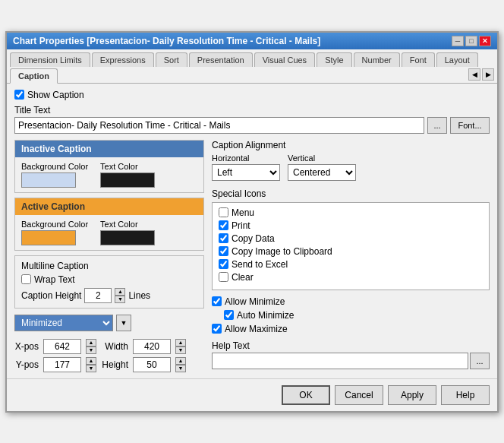 The height and width of the screenshot is (443, 504). Describe the element at coordinates (376, 59) in the screenshot. I see `tab-number: Number` at that location.